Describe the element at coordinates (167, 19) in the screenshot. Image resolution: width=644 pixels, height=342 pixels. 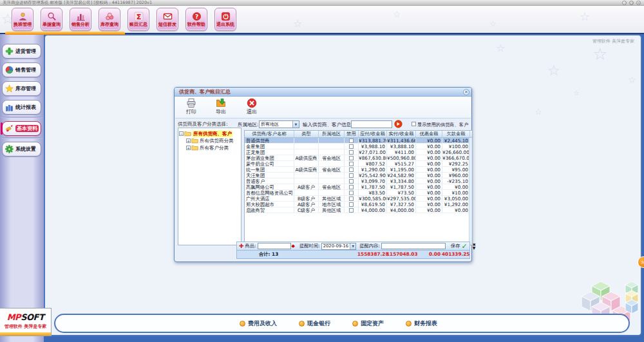
I see `toolbar-button-sms: 短信群发` at that location.